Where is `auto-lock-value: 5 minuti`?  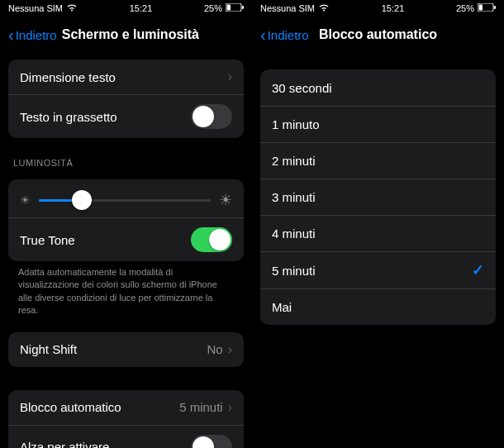 auto-lock-value: 5 minuti is located at coordinates (202, 407).